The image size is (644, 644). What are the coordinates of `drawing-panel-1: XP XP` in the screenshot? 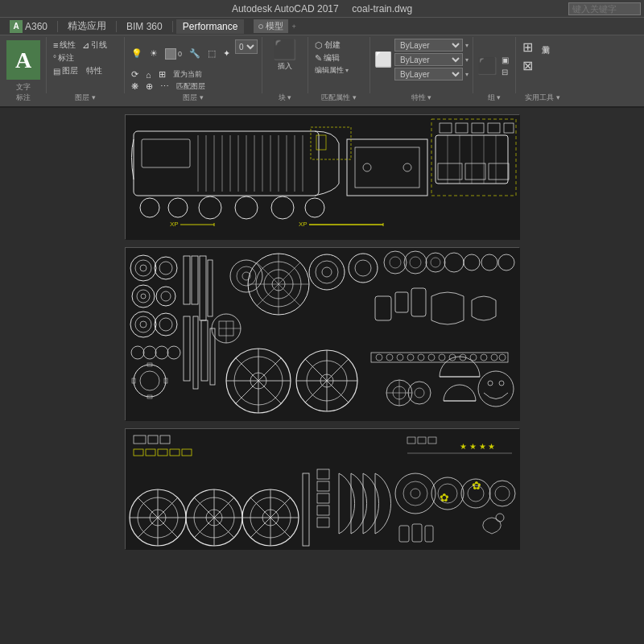 It's located at (322, 177).